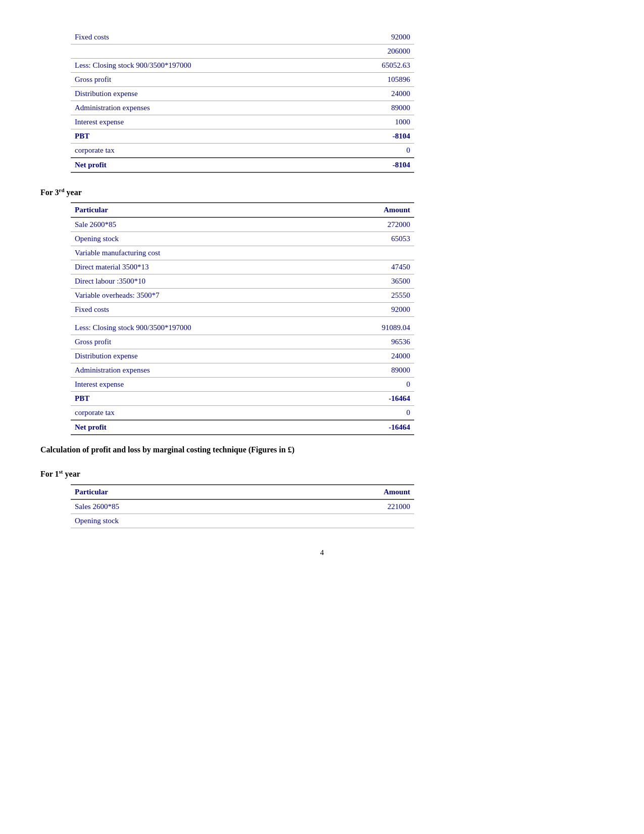 Image resolution: width=644 pixels, height=834 pixels. I want to click on table-cell-amount: 65053, so click(375, 239).